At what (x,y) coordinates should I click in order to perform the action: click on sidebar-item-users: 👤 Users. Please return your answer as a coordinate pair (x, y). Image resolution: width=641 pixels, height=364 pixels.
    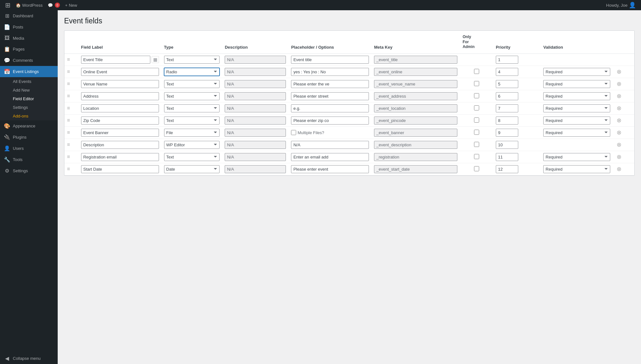
    Looking at the image, I should click on (29, 149).